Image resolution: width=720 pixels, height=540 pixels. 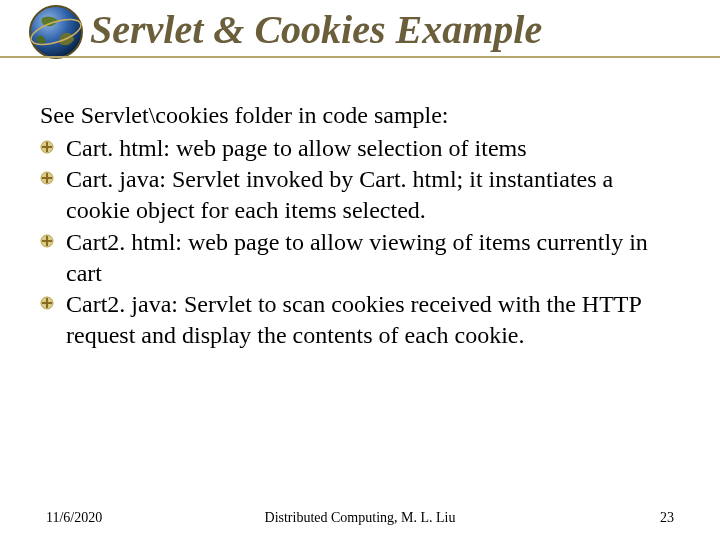 I want to click on intro-text: See Servlet\cookies folder in code sampl…, so click(x=360, y=116).